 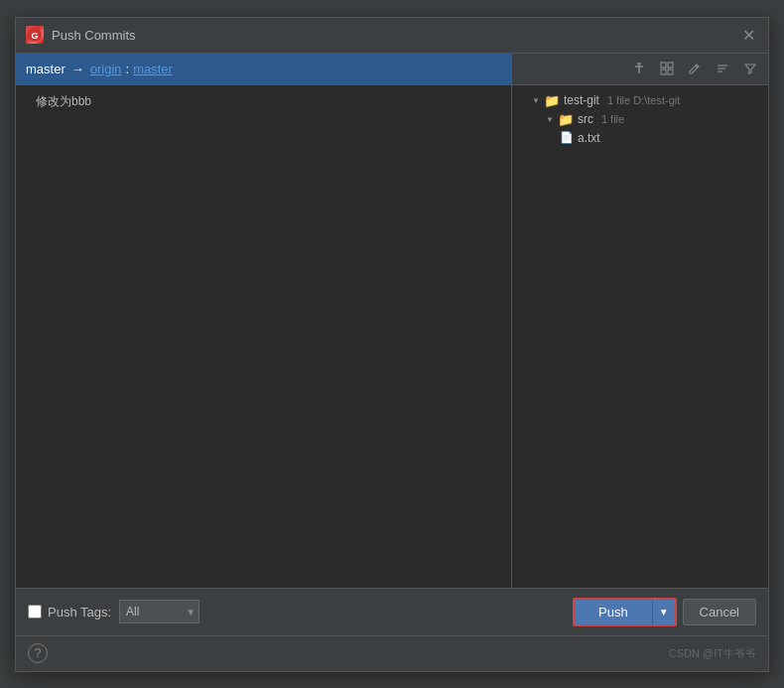 What do you see at coordinates (613, 119) in the screenshot?
I see `src-meta: 1 file` at bounding box center [613, 119].